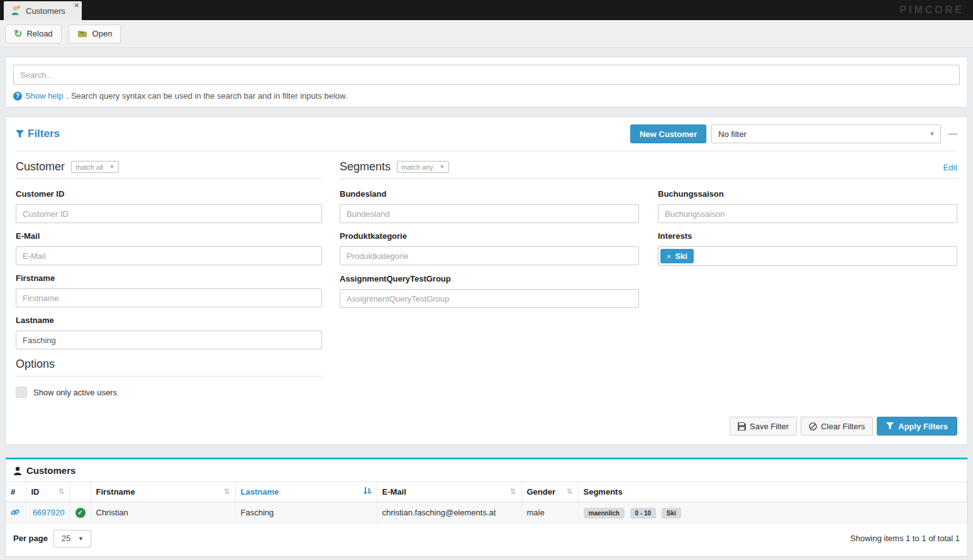 This screenshot has height=560, width=973. I want to click on help-question-icon: ?, so click(18, 96).